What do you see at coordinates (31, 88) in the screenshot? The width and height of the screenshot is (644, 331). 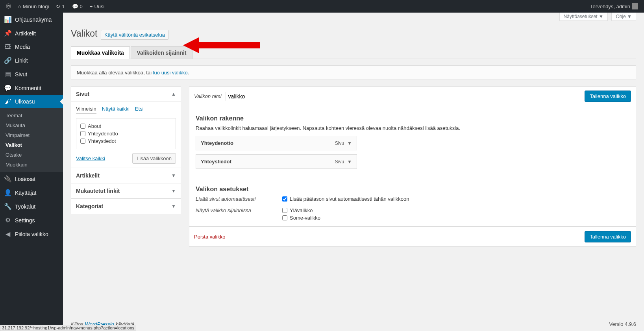 I see `menu-comments: 💬Kommentit` at bounding box center [31, 88].